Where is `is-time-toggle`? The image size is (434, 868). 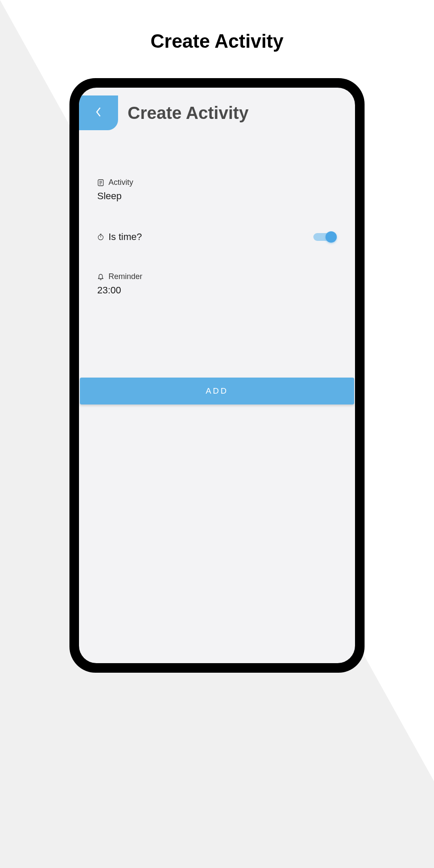
is-time-toggle is located at coordinates (325, 237).